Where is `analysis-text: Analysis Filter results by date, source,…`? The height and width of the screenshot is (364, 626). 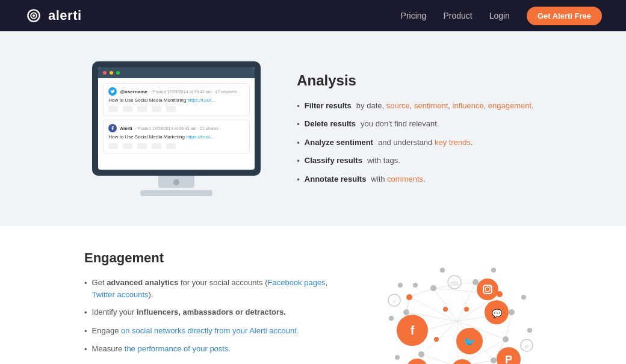 analysis-text: Analysis Filter results by date, source,… is located at coordinates (415, 129).